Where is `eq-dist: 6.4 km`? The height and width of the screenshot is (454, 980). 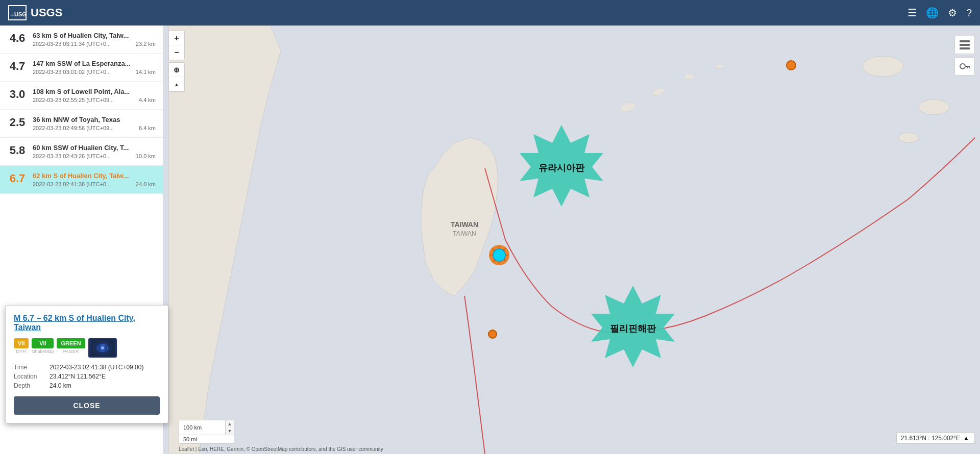
eq-dist: 6.4 km is located at coordinates (147, 128).